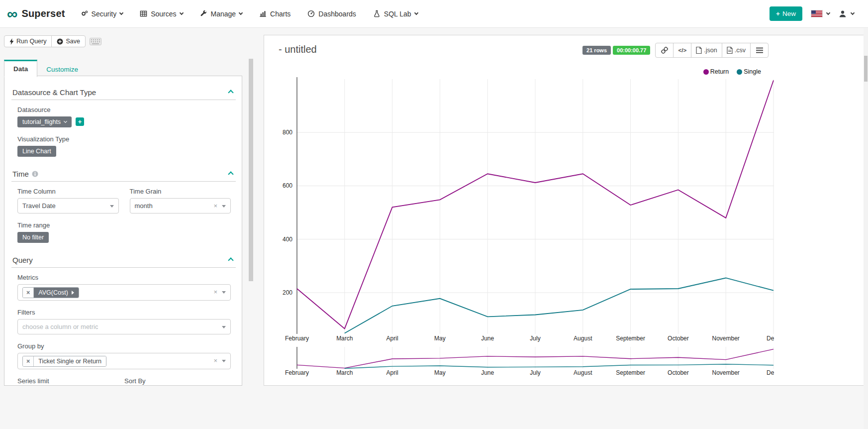  I want to click on keyboard-shortcuts-button, so click(96, 42).